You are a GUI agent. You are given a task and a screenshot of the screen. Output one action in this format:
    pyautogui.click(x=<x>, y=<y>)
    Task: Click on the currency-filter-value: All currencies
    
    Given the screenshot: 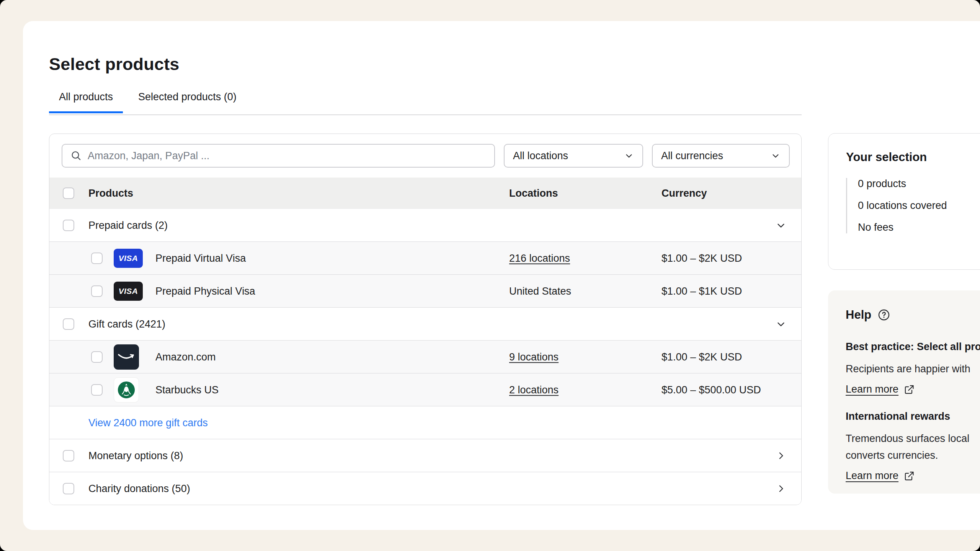 What is the action you would take?
    pyautogui.click(x=692, y=156)
    